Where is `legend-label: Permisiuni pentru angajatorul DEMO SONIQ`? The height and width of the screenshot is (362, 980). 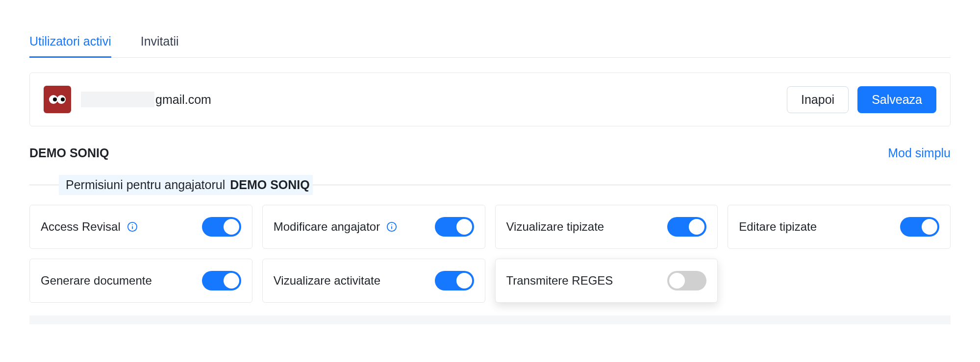
legend-label: Permisiuni pentru angajatorul DEMO SONIQ is located at coordinates (186, 185).